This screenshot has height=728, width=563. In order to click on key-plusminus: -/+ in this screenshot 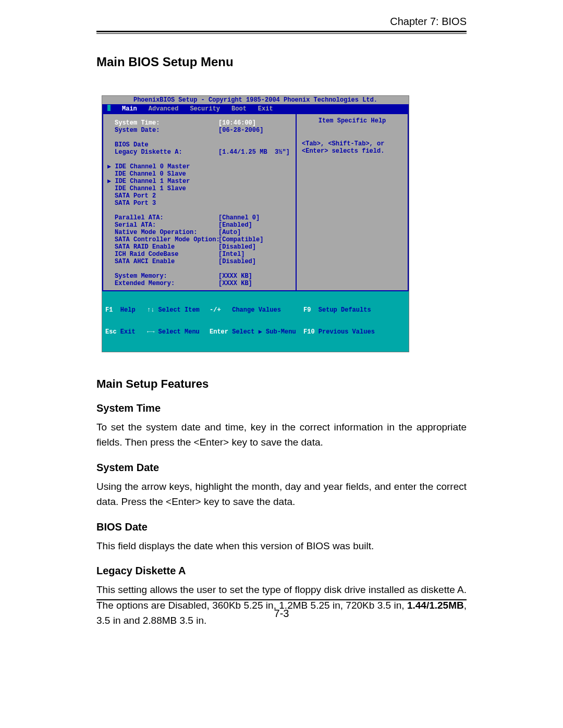, I will do `click(215, 310)`.